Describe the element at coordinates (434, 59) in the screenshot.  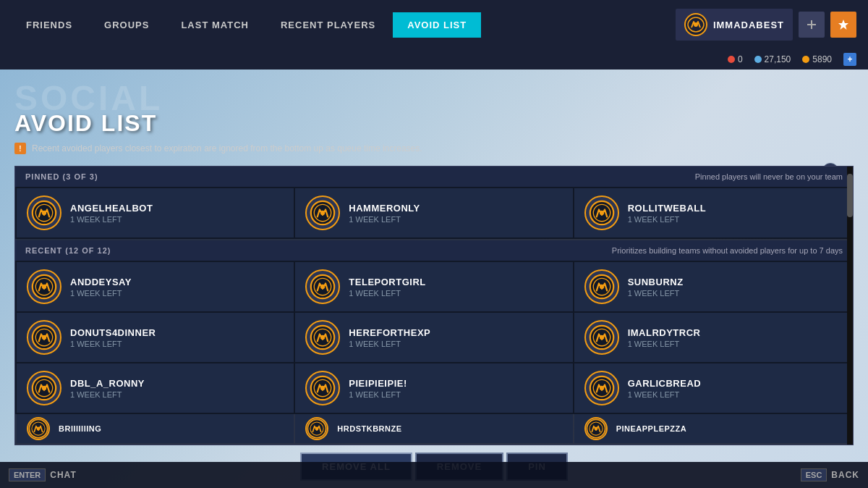
I see `currency-bar: 0 27,150 5890 +` at that location.